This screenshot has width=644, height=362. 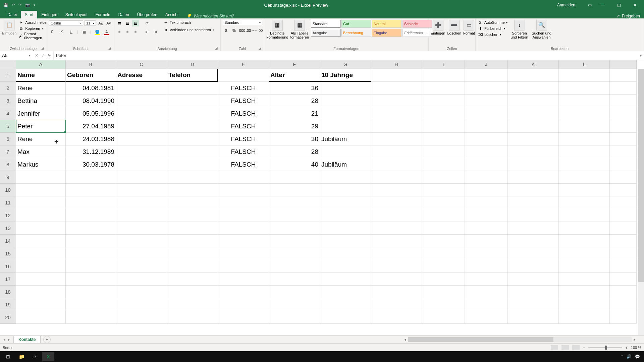 I want to click on insert-cells-button: ➕ Einfügen, so click(x=438, y=27).